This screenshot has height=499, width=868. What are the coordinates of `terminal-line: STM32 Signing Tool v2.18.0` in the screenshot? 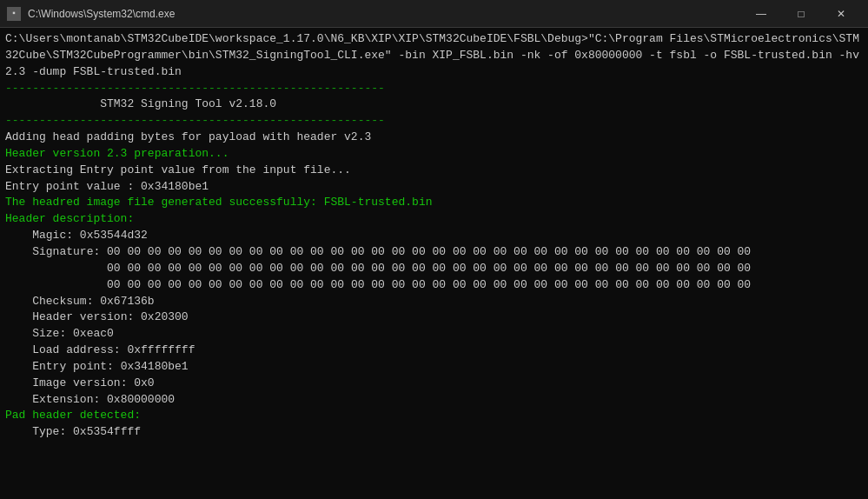 It's located at (434, 104).